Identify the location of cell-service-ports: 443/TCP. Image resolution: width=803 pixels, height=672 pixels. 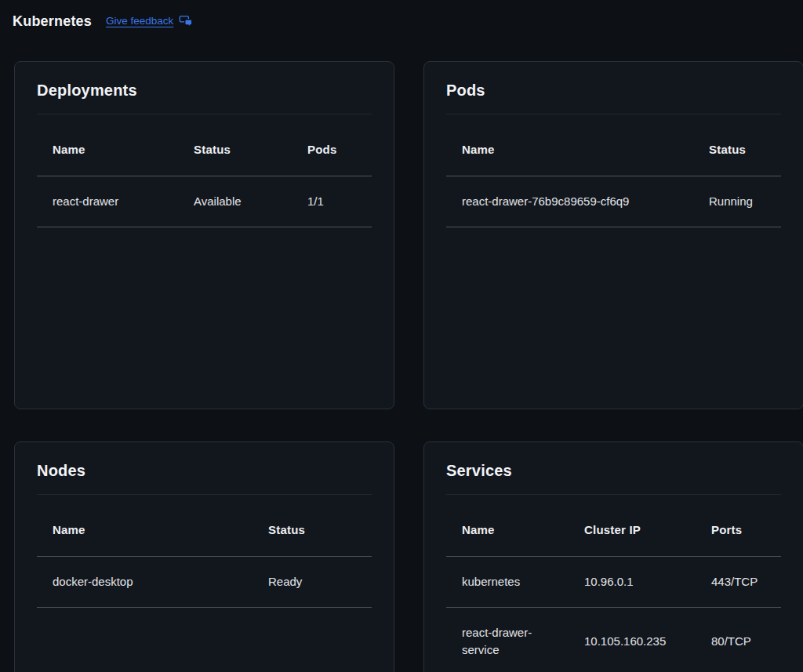
(739, 582).